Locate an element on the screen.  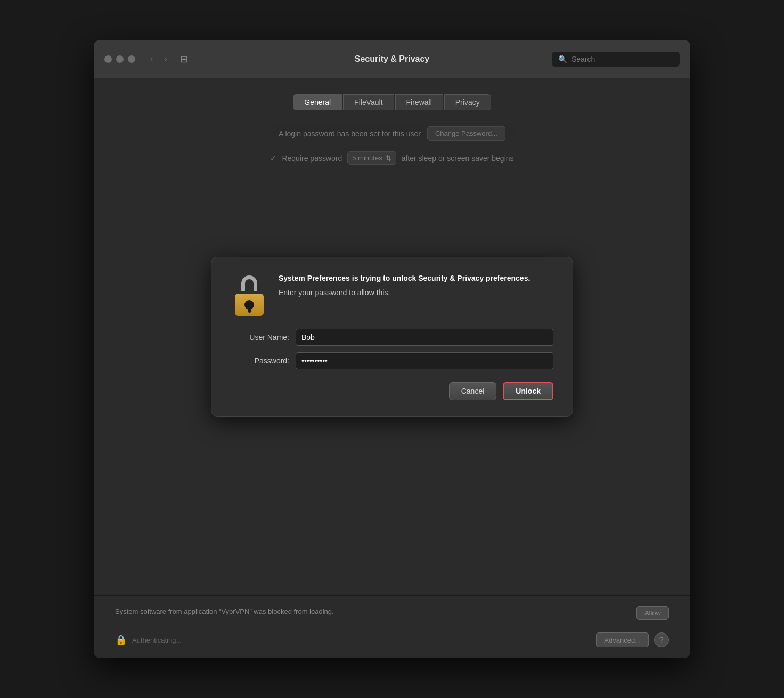
lock-shackle is located at coordinates (249, 283).